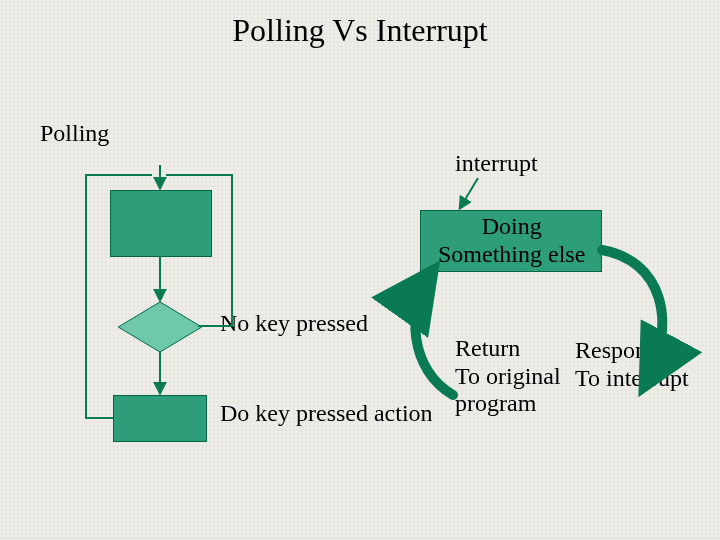 The width and height of the screenshot is (720, 540). Describe the element at coordinates (294, 324) in the screenshot. I see `no-key-label: No key pressed` at that location.